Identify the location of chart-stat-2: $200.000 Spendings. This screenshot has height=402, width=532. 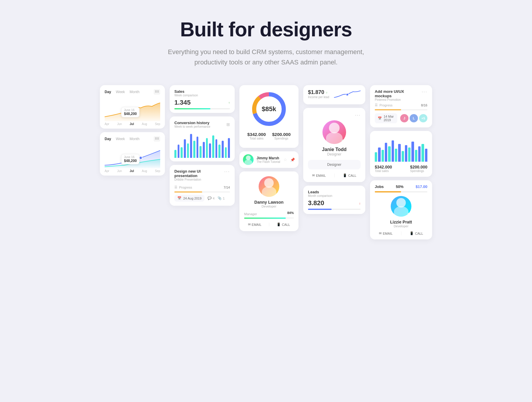
(419, 168).